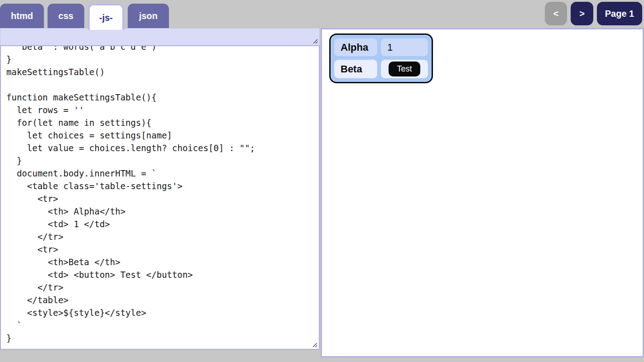 The height and width of the screenshot is (362, 644). What do you see at coordinates (620, 14) in the screenshot?
I see `page-indicator-button: Page 1` at bounding box center [620, 14].